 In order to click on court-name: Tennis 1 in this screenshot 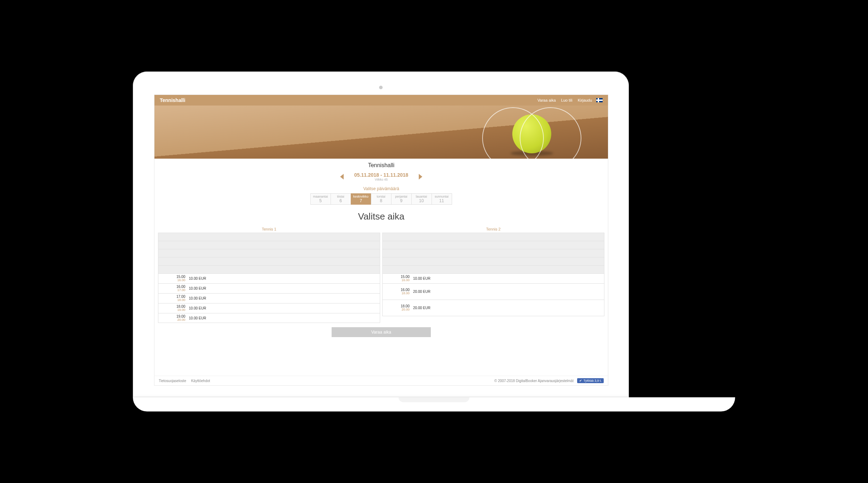, I will do `click(269, 229)`.